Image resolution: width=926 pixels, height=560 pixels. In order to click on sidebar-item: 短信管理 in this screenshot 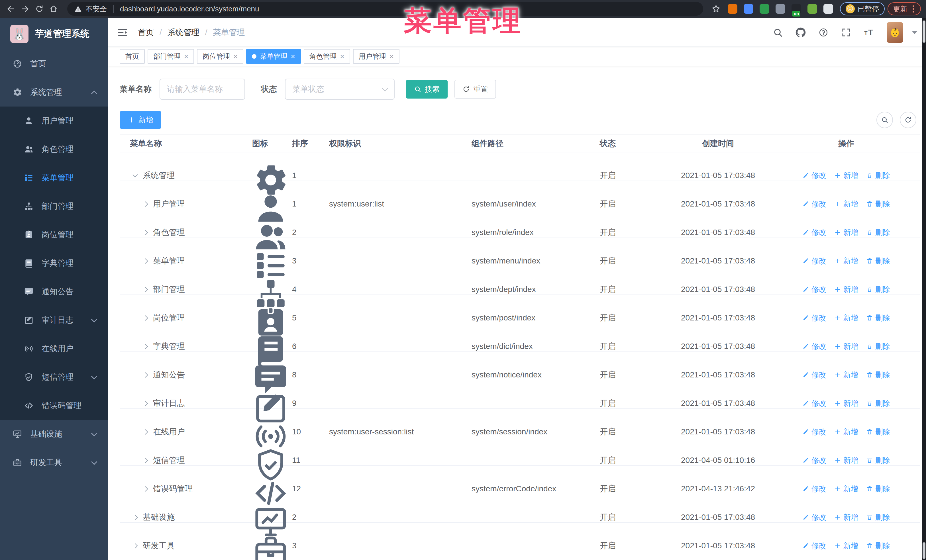, I will do `click(54, 377)`.